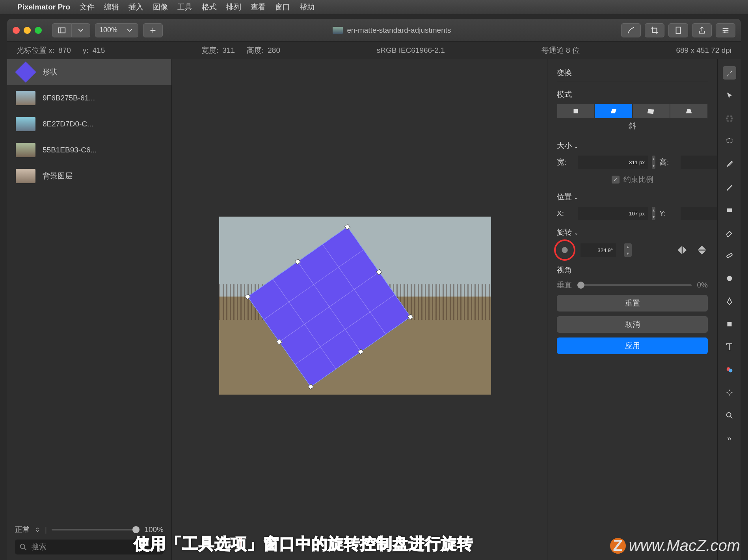 This screenshot has width=748, height=560. I want to click on color-adjust-button, so click(631, 30).